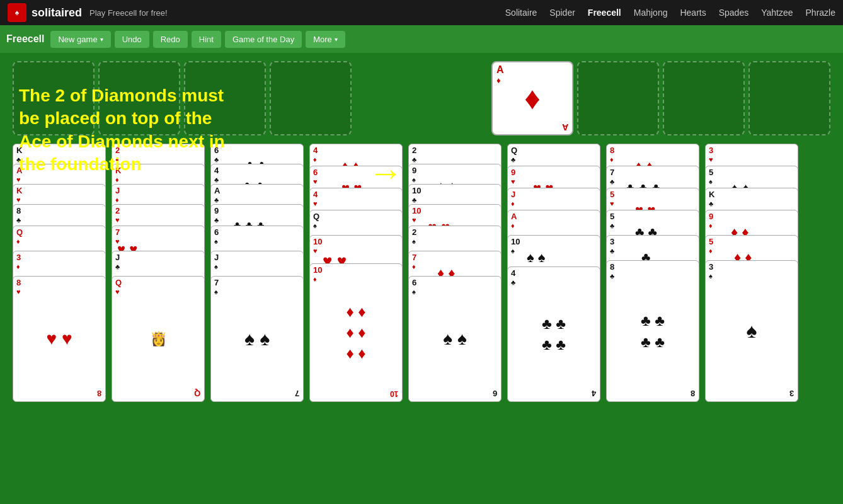 This screenshot has width=843, height=504. Describe the element at coordinates (693, 13) in the screenshot. I see `nav-hearts: Hearts` at that location.